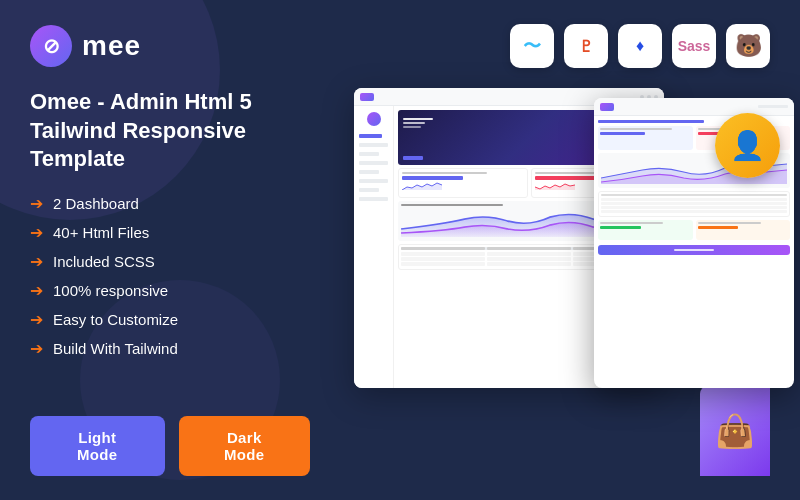 The height and width of the screenshot is (500, 800). Describe the element at coordinates (96, 204) in the screenshot. I see `feature-label: 2 Dashboard` at that location.